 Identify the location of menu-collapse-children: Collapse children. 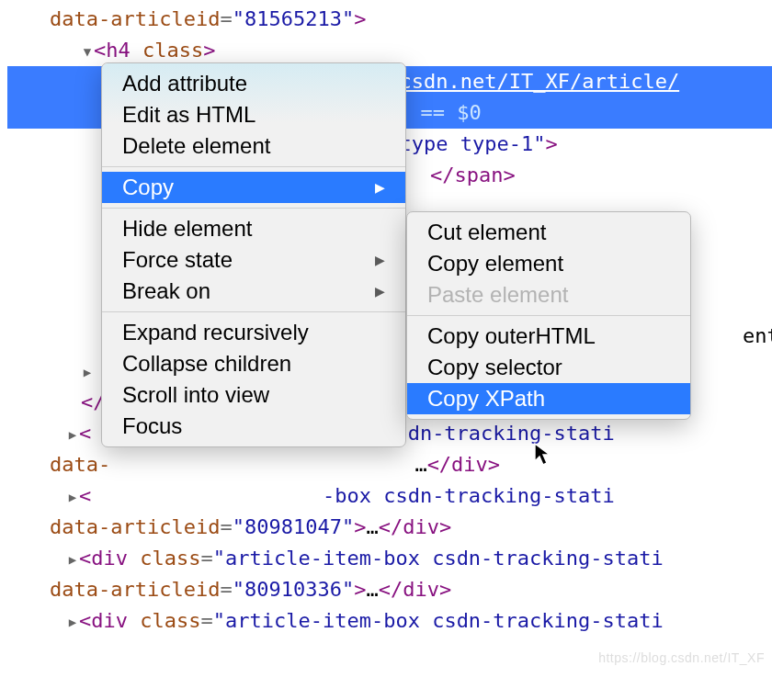
(254, 364).